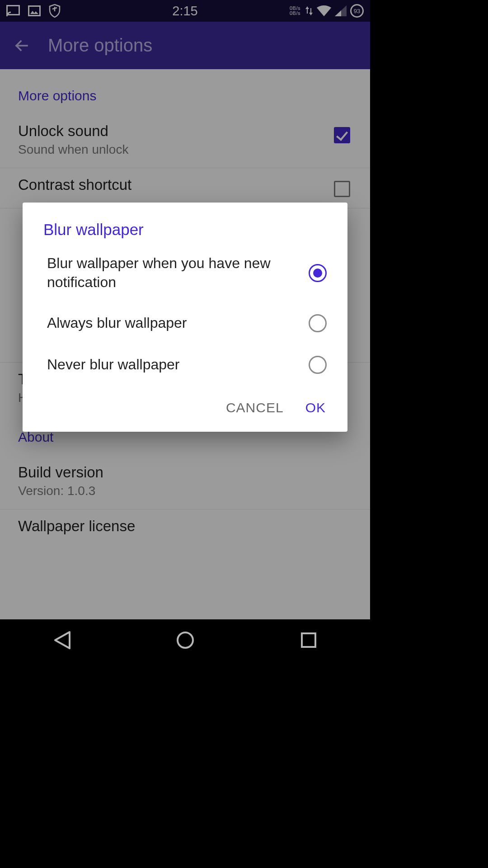 The height and width of the screenshot is (868, 488). Describe the element at coordinates (318, 273) in the screenshot. I see `radio-selected-icon` at that location.